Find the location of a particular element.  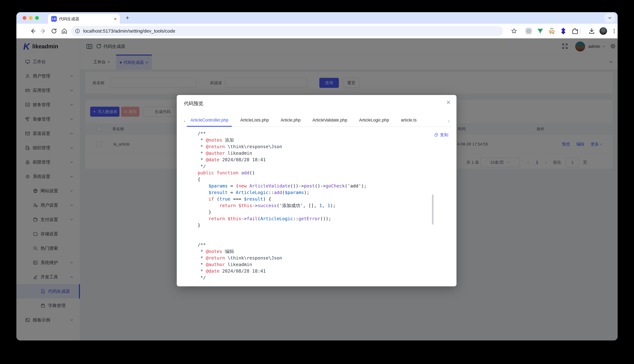

minimize-window-button is located at coordinates (30, 18).